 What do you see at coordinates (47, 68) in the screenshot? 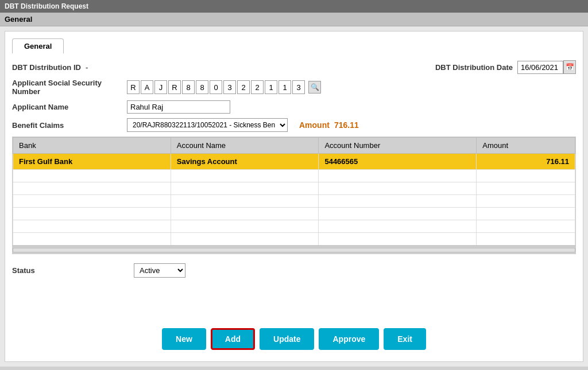
I see `dbt-id-label: DBT Distribution ID` at bounding box center [47, 68].